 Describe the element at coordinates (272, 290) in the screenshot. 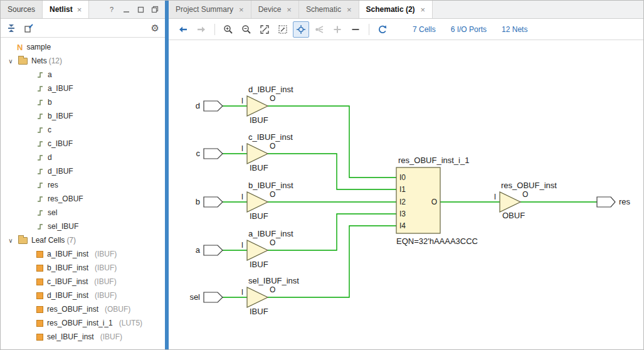

I see `pin-label: O` at that location.